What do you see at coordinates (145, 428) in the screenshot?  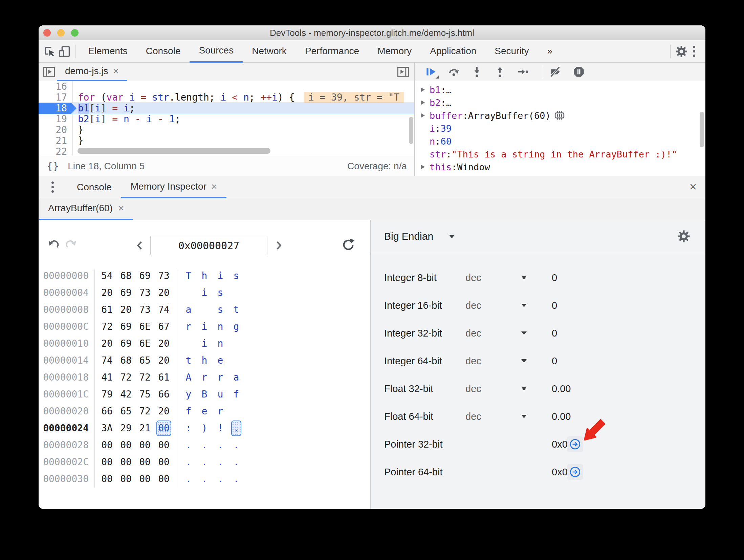 I see `hex-byte: 21` at bounding box center [145, 428].